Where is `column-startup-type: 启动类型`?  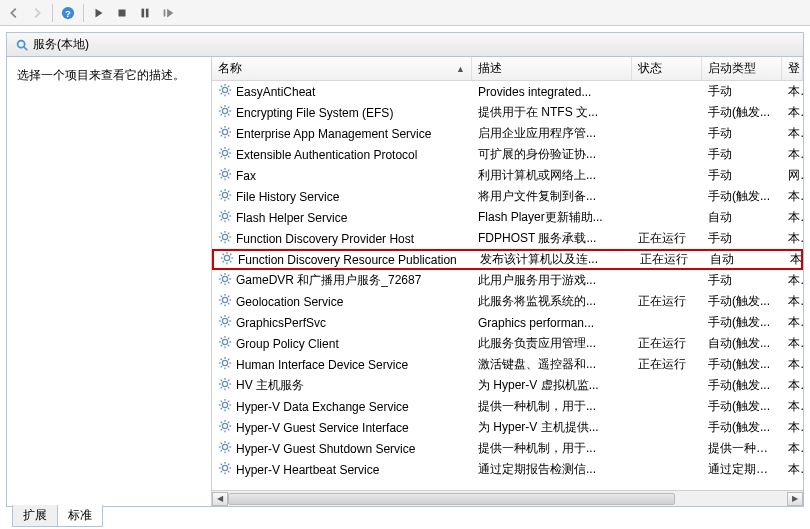 column-startup-type: 启动类型 is located at coordinates (742, 68).